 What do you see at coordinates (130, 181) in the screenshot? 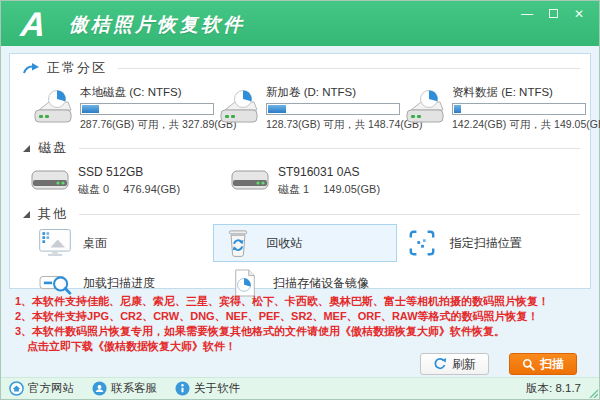
I see `disk-item-0: SSD 512GB 磁盘 0476.94(GB)` at bounding box center [130, 181].